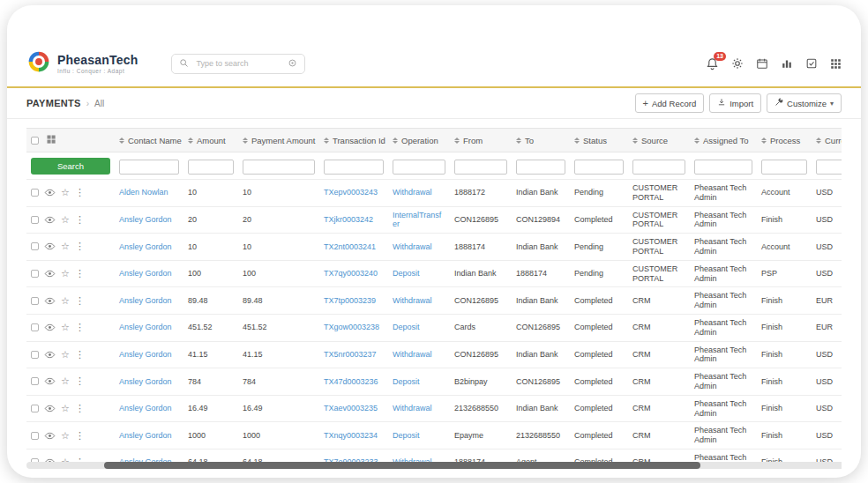  What do you see at coordinates (599, 141) in the screenshot?
I see `column-header-status: Status` at bounding box center [599, 141].